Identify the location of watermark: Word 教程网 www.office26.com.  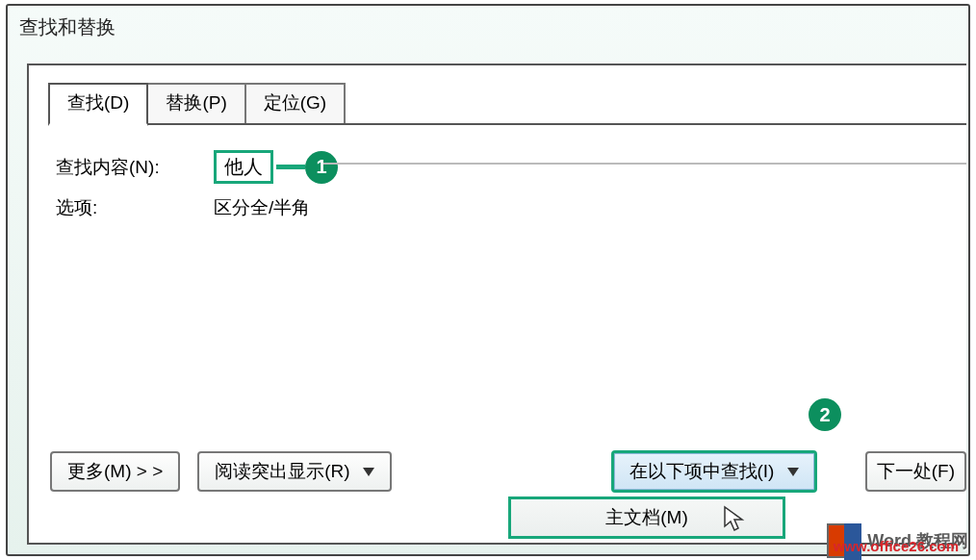
(897, 541).